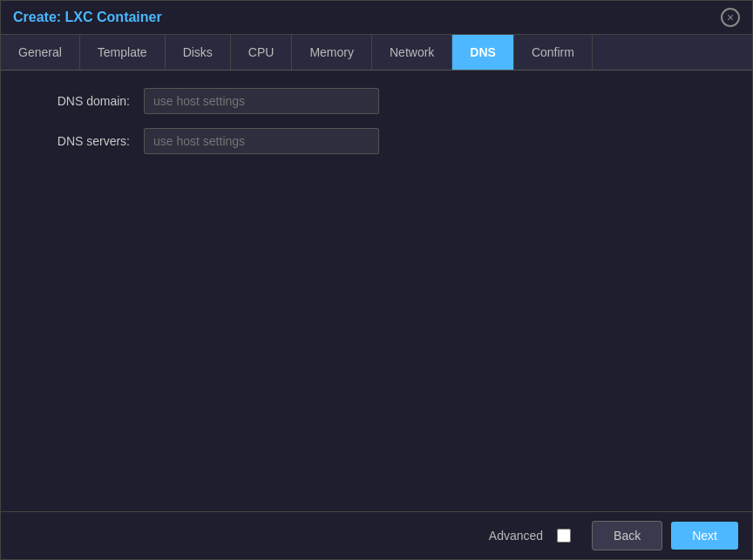 The image size is (753, 560). Describe the element at coordinates (40, 52) in the screenshot. I see `tab-general: General` at that location.